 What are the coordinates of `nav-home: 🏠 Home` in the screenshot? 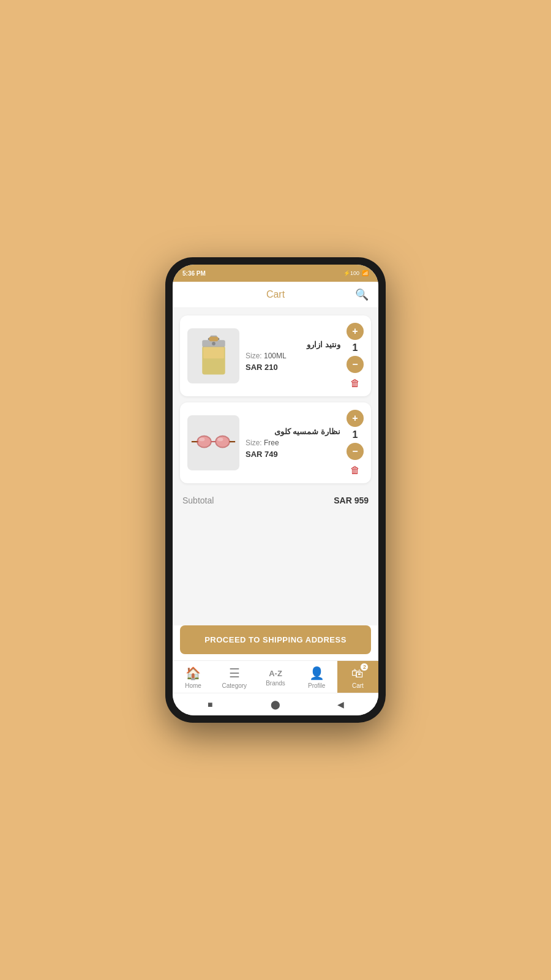 It's located at (193, 677).